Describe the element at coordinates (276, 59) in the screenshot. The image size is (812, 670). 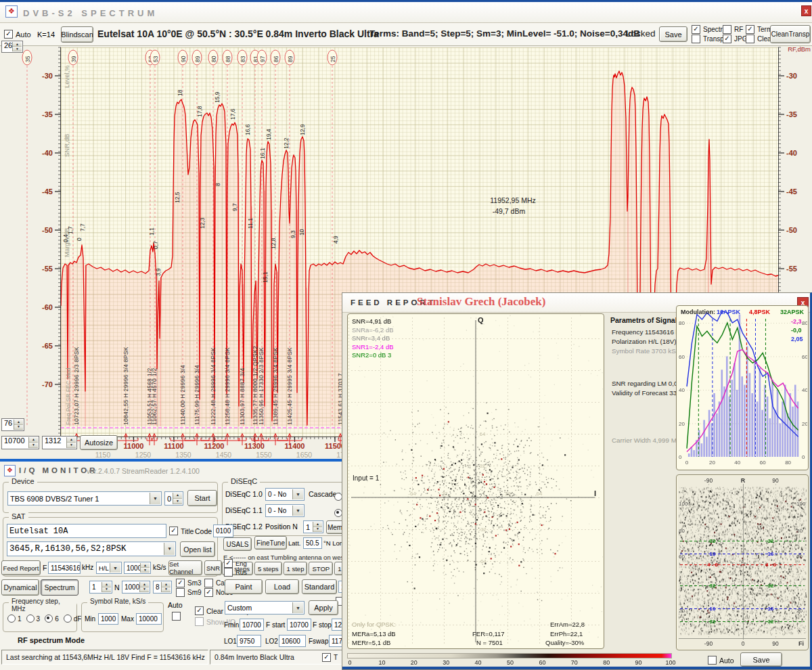
I see `svg-text: 86` at that location.